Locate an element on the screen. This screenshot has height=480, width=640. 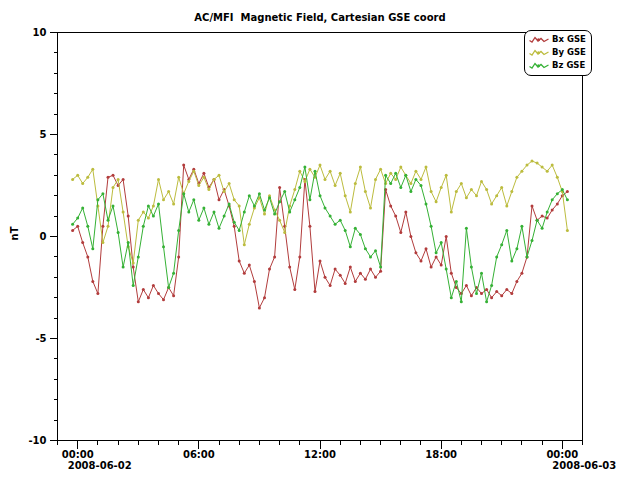
svg-text: 12:00 is located at coordinates (320, 454).